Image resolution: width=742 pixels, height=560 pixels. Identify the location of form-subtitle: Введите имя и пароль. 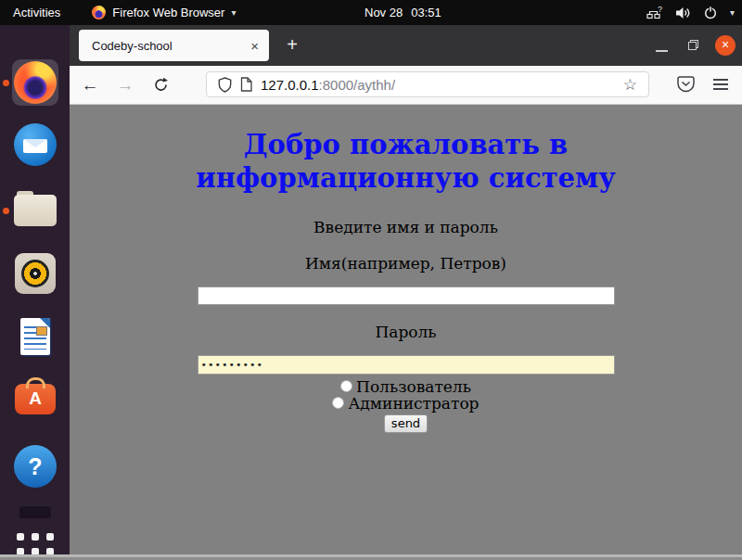
(406, 227).